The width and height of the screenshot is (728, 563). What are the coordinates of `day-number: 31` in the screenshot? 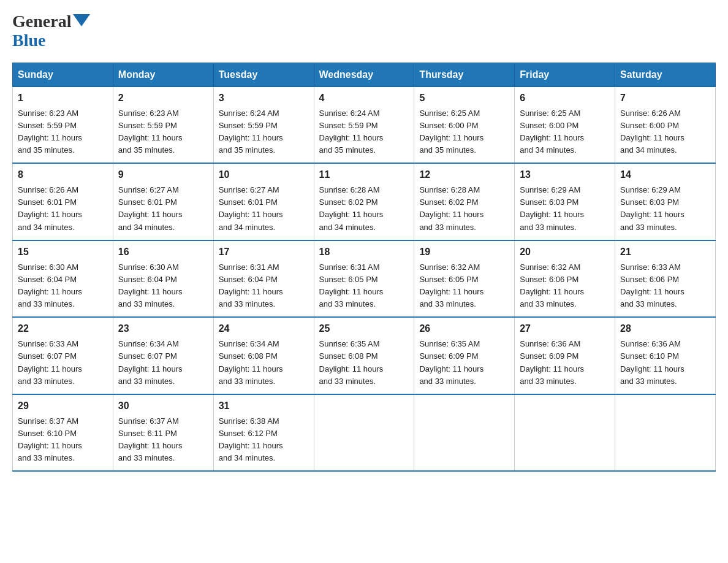 It's located at (264, 406).